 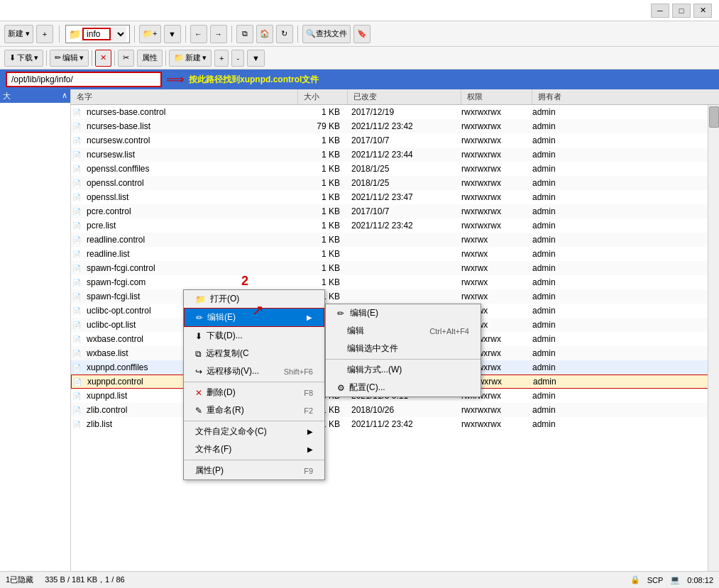 What do you see at coordinates (400, 410) in the screenshot?
I see `file-date: 2018/10/26` at bounding box center [400, 410].